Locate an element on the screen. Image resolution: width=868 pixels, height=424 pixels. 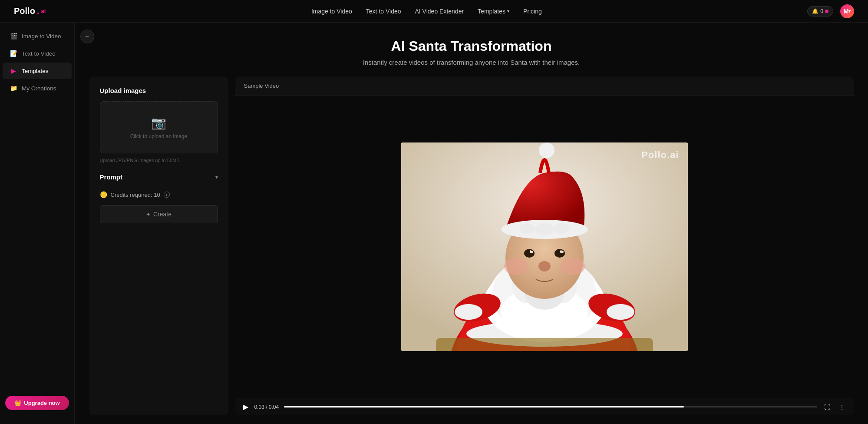
logo-ai: ai is located at coordinates (43, 11).